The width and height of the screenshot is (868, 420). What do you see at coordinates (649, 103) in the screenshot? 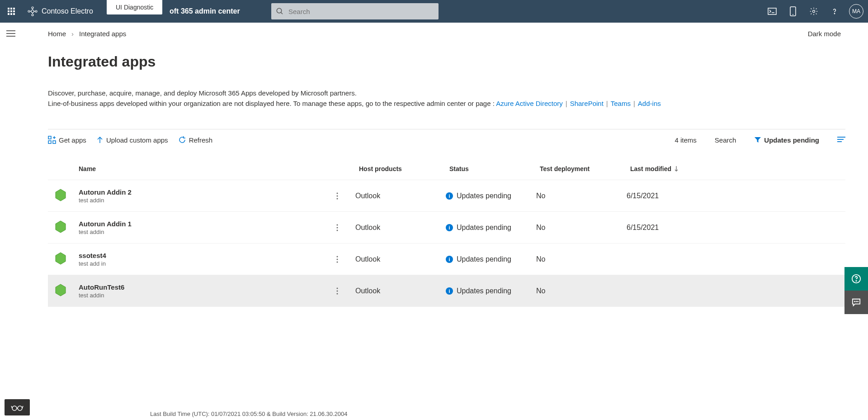
I see `link-addins: Add-ins` at bounding box center [649, 103].